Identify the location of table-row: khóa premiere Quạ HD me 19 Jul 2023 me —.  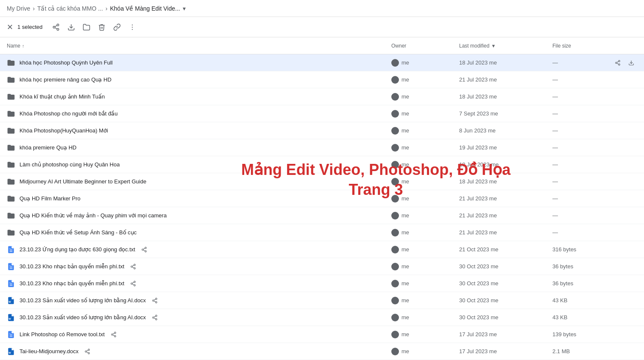
(322, 148).